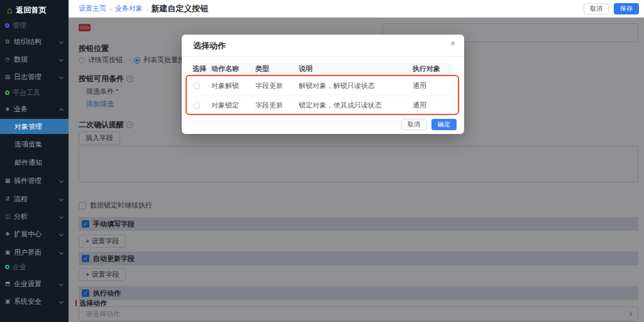  I want to click on sidebar-item-pingtaigongju: 平台工具, so click(34, 92).